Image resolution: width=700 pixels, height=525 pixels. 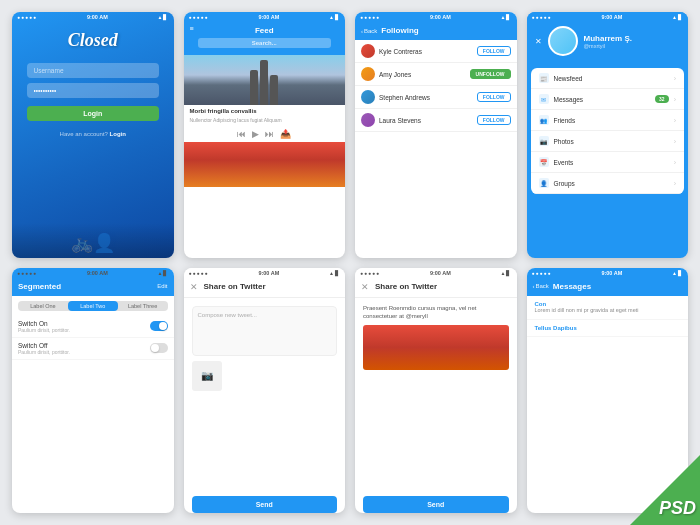 What do you see at coordinates (608, 38) in the screenshot?
I see `profile-name: Muharrem Ş.` at bounding box center [608, 38].